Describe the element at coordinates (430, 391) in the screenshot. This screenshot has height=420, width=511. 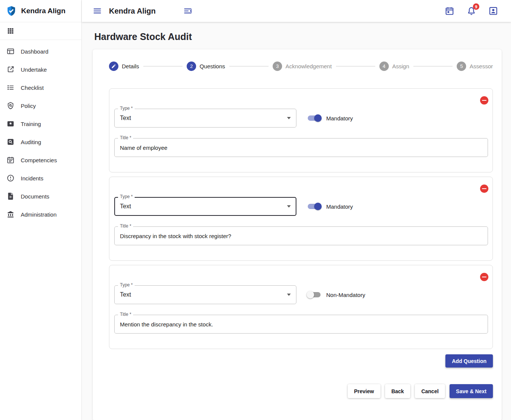
I see `cancel-button: Cancel` at that location.